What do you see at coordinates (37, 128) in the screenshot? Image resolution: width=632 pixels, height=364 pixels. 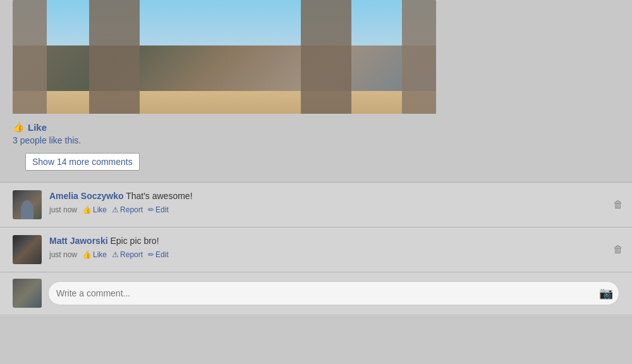 I see `like-label: Like` at bounding box center [37, 128].